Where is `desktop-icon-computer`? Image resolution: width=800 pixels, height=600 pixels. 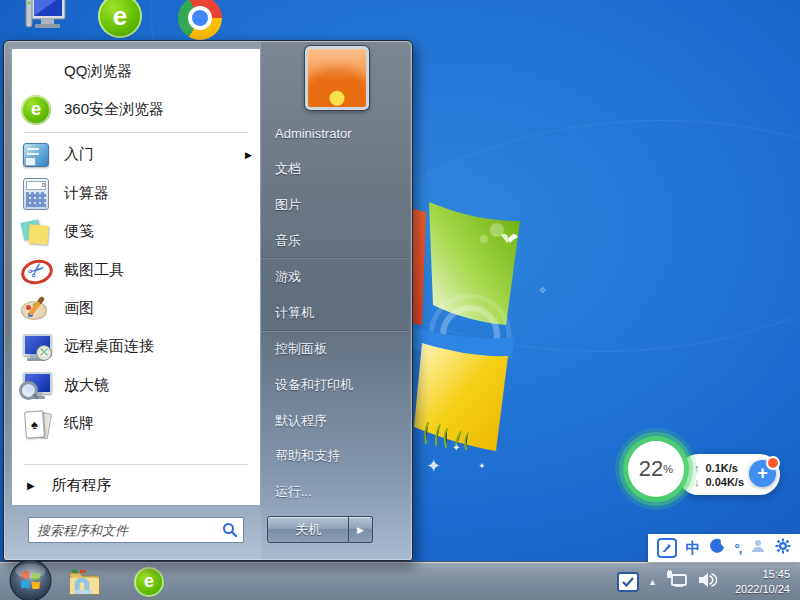 desktop-icon-computer is located at coordinates (46, 19).